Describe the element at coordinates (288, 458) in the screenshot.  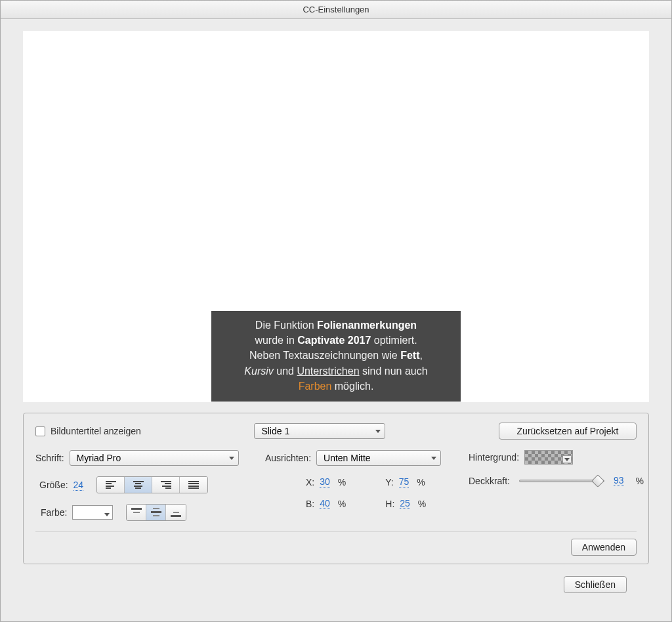
I see `align-label: Ausrichten:` at that location.